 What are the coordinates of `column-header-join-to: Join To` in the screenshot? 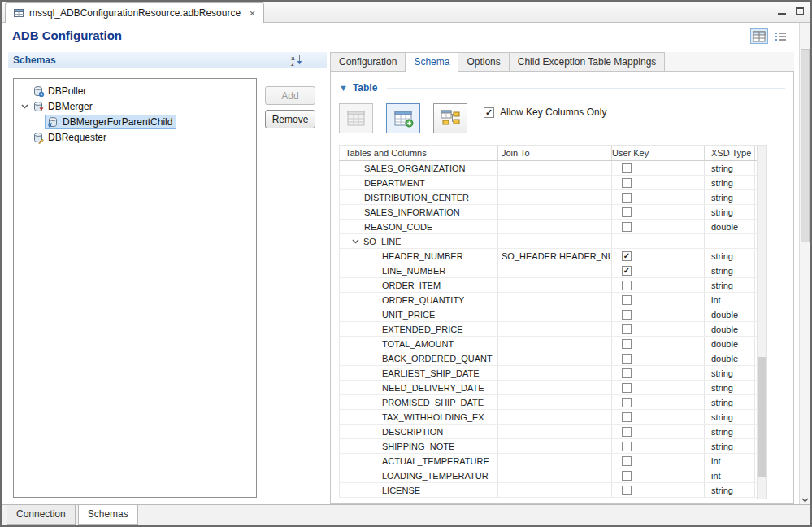 It's located at (555, 153).